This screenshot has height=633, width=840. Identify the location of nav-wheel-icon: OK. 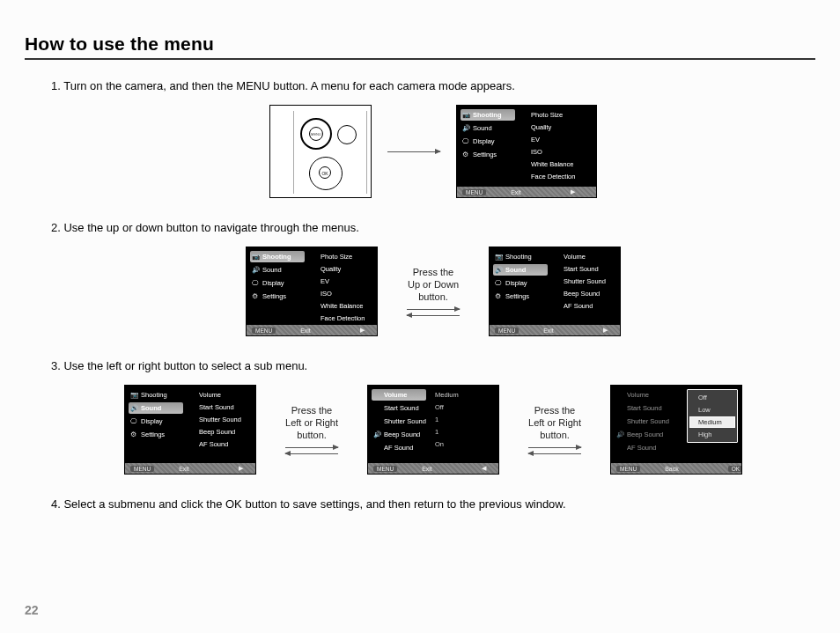
(326, 173).